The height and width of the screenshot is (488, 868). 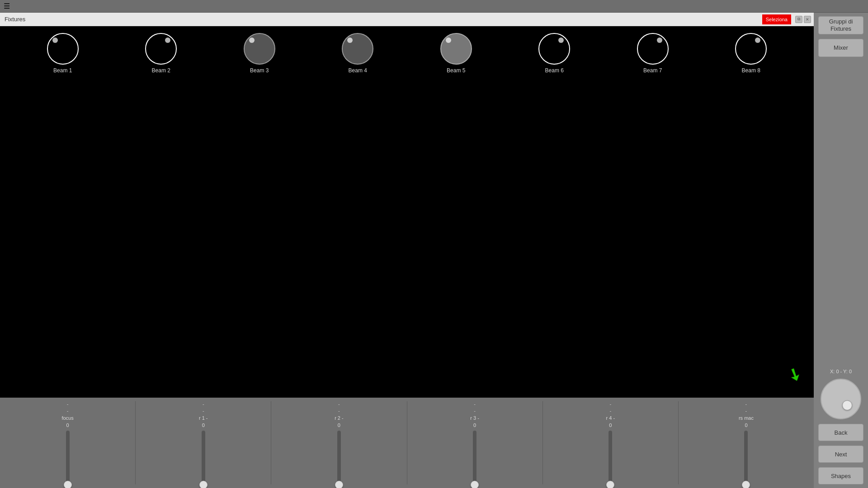 I want to click on slider-value-3: 0, so click(x=475, y=425).